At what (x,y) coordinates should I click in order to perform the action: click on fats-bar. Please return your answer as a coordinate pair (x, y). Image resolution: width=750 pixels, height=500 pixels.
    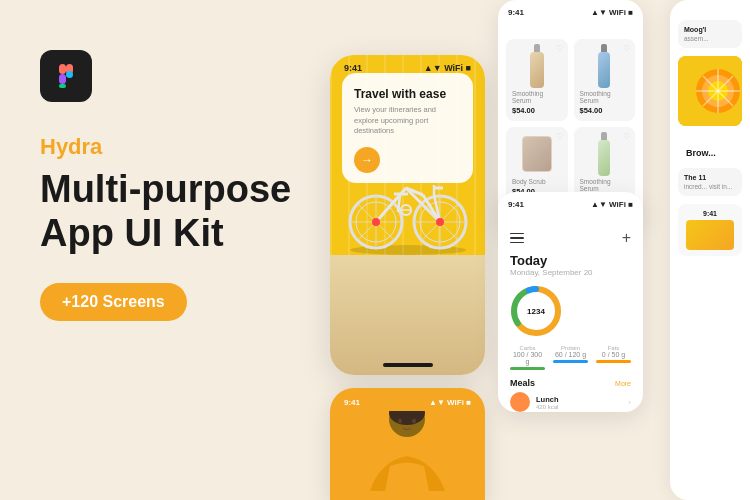
    Looking at the image, I should click on (614, 362).